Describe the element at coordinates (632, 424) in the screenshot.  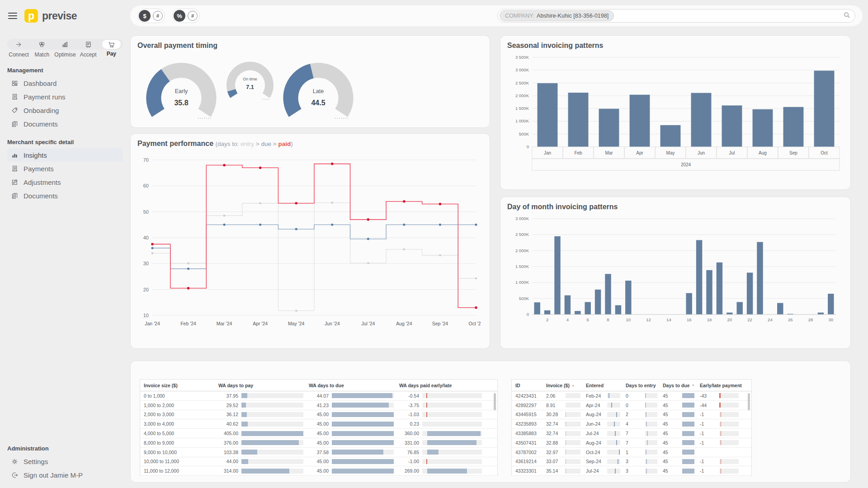
I see `table-row: 4323589332.74Jun-24445-1` at that location.